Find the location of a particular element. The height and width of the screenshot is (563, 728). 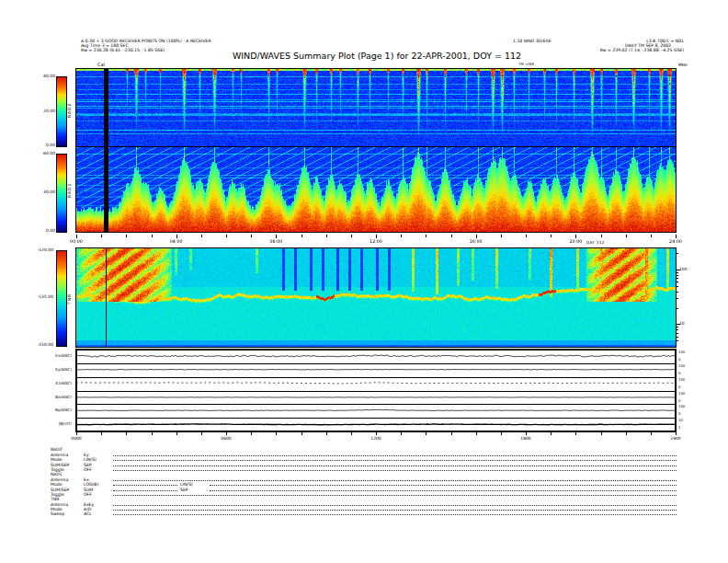

legend-row-value: LOG(B) is located at coordinates (98, 484).